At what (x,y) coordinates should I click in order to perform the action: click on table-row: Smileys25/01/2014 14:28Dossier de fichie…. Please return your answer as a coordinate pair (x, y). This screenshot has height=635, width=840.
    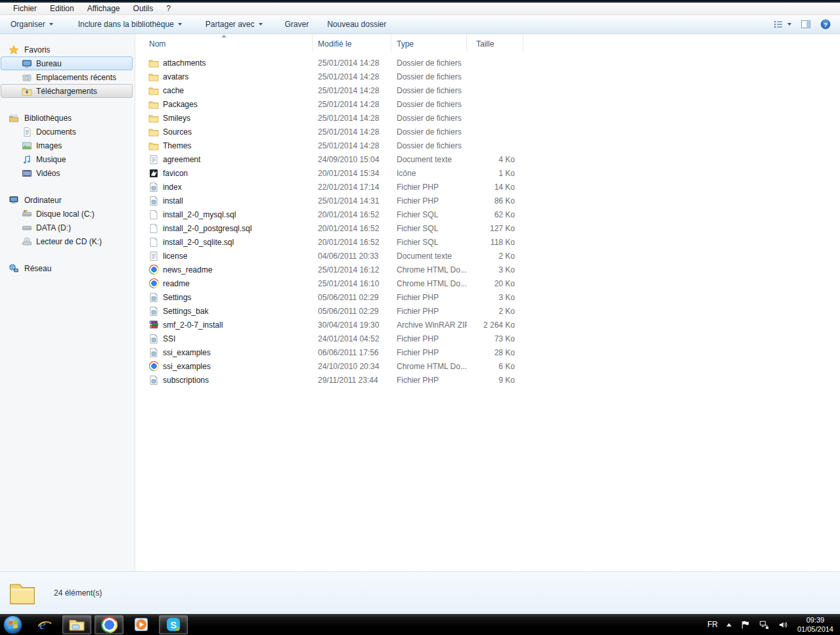
    Looking at the image, I should click on (487, 118).